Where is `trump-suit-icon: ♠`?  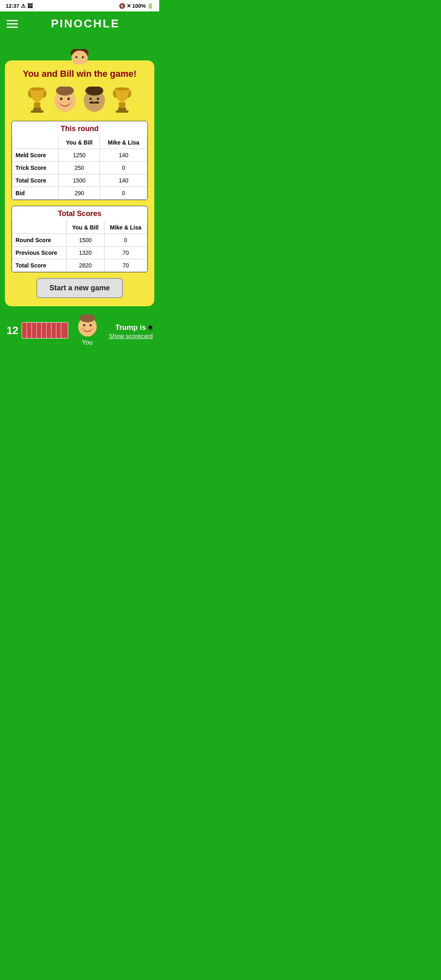 trump-suit-icon: ♠ is located at coordinates (150, 327).